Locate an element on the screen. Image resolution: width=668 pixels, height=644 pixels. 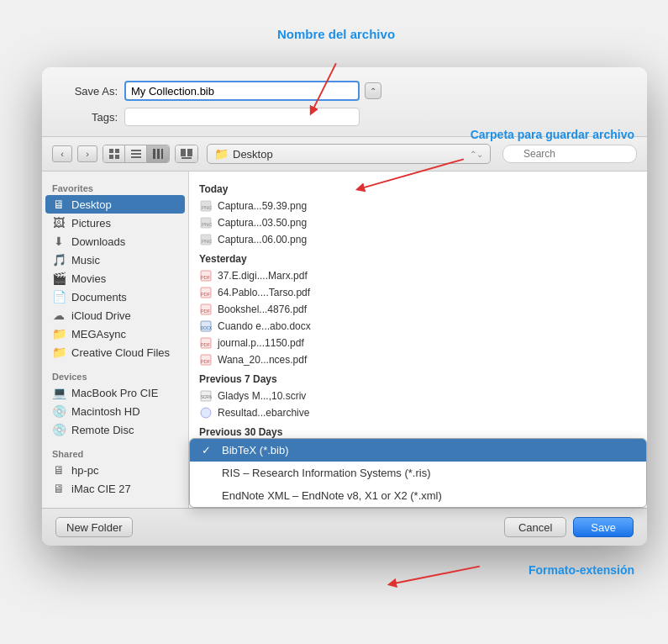
downloads-icon: ⬇ is located at coordinates (59, 241).